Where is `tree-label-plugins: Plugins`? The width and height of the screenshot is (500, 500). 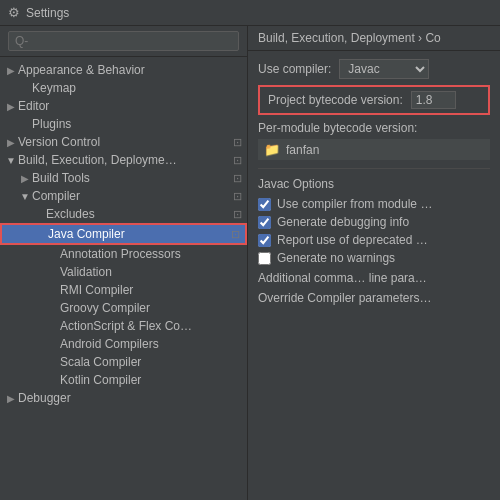 tree-label-plugins: Plugins is located at coordinates (140, 124).